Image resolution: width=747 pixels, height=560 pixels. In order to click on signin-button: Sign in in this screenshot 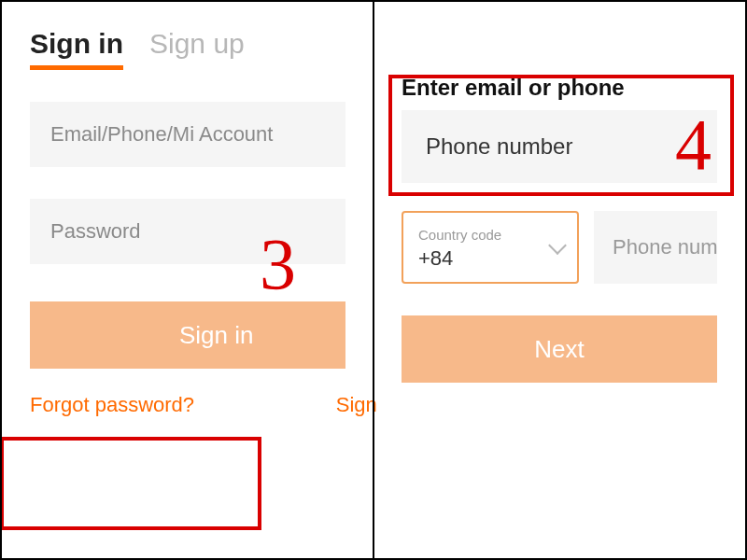, I will do `click(188, 335)`.